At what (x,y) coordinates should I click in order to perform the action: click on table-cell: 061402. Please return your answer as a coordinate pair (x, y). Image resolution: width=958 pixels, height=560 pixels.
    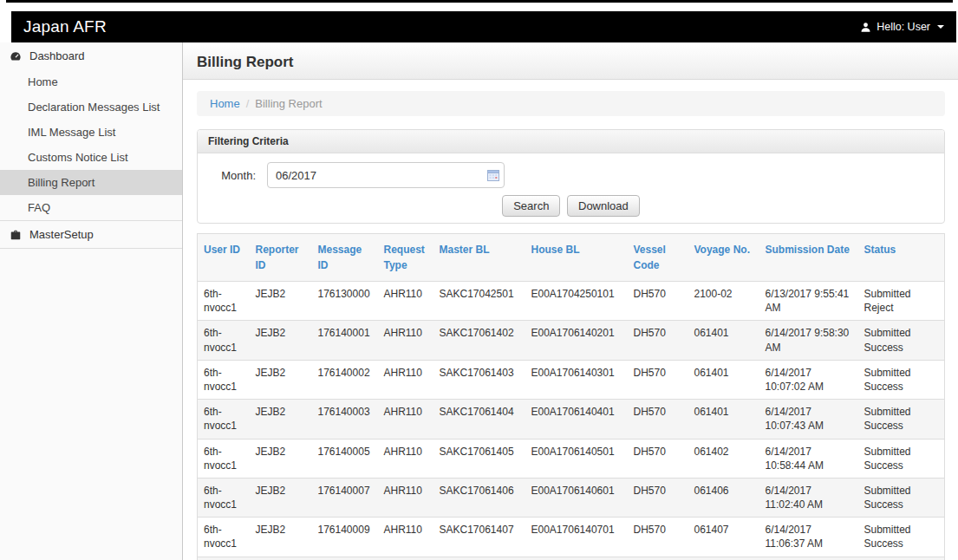
    Looking at the image, I should click on (724, 458).